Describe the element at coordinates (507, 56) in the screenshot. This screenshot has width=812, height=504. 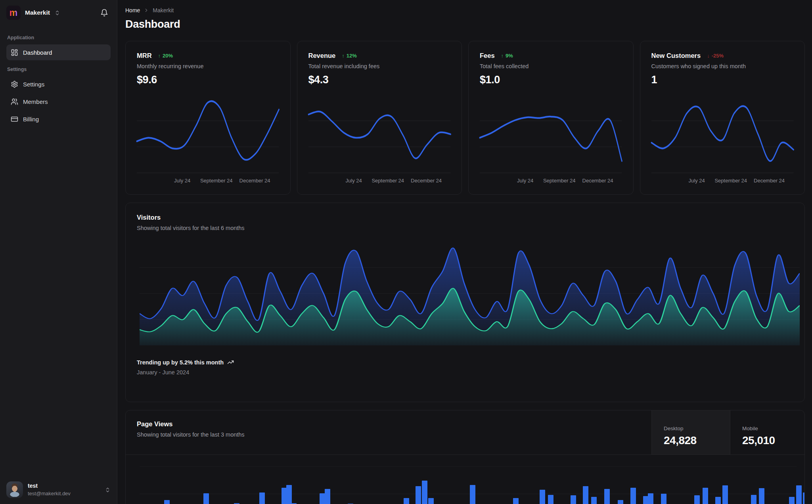
I see `trend-badge: ↑ 9%` at that location.